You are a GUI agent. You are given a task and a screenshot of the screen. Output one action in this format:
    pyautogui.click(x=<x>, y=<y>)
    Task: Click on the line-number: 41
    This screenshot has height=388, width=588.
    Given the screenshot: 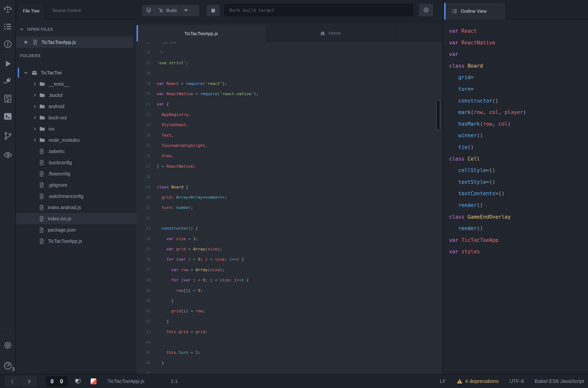 What is the action you would take?
    pyautogui.click(x=144, y=311)
    